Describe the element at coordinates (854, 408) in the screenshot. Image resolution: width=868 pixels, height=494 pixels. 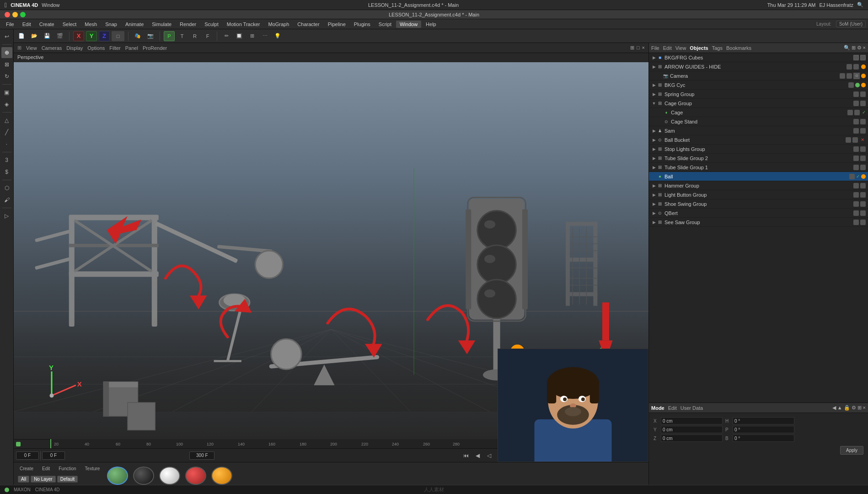
I see `attr-settings: ⚙` at that location.